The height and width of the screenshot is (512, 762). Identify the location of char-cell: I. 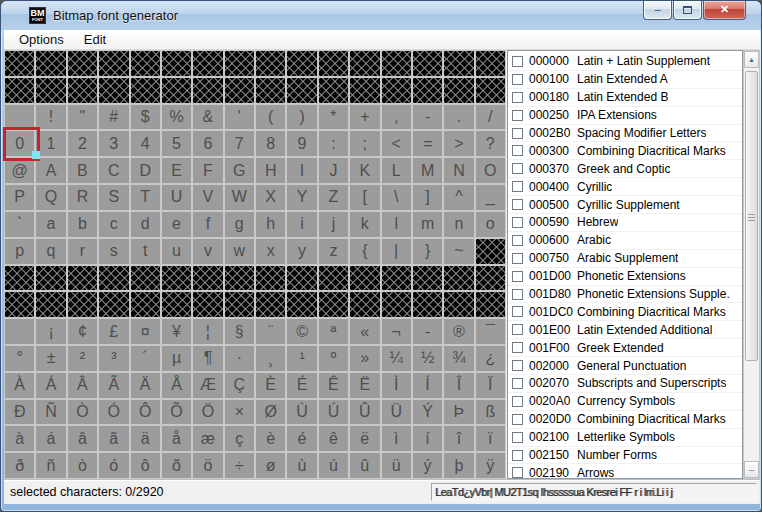
(302, 170).